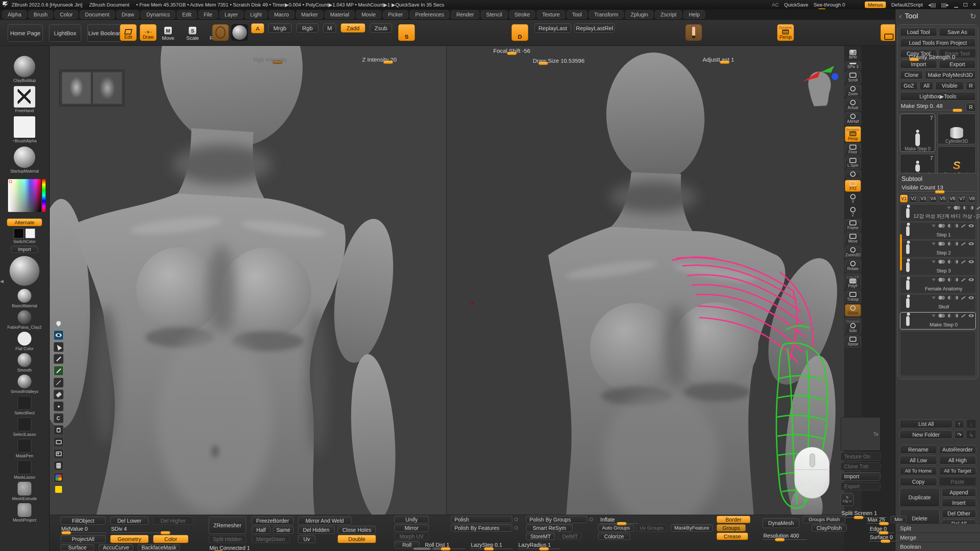 This screenshot has height=551, width=980. I want to click on auto-groups-button: Auto Groups, so click(616, 528).